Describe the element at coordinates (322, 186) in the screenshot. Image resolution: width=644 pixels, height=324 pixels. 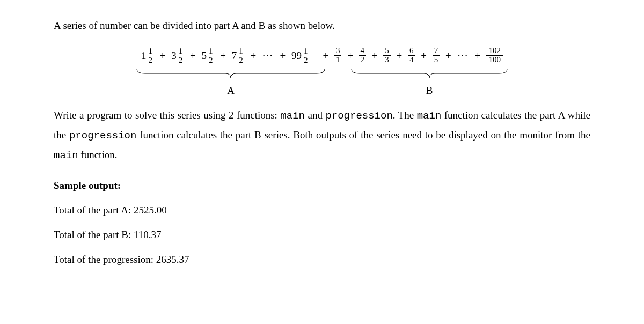
I see `sample-output-heading: Sample output:` at that location.